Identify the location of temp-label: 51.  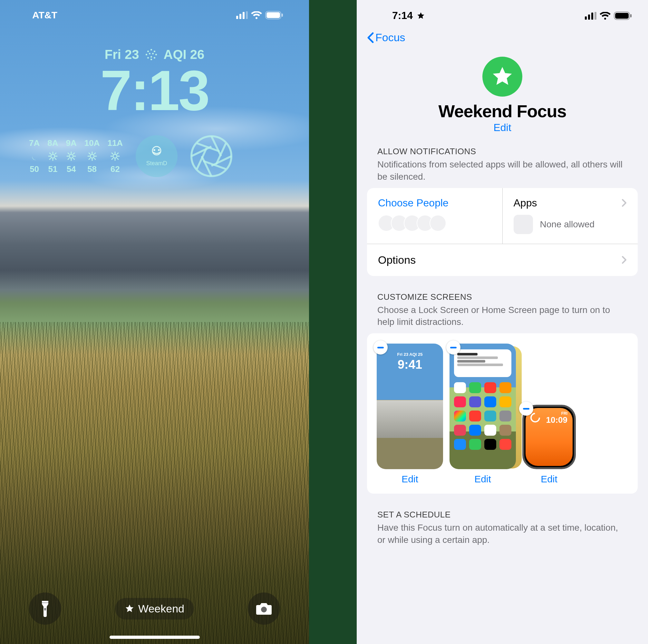
(53, 169).